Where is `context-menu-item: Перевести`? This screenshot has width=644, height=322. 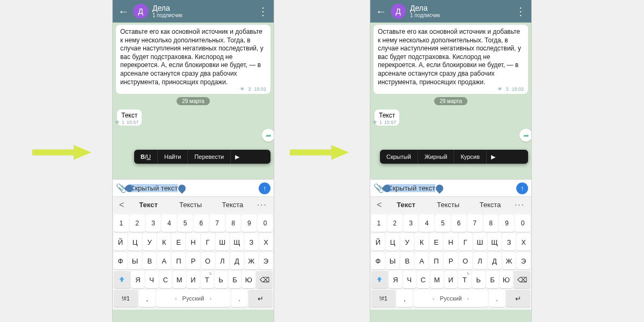
context-menu-item: Перевести is located at coordinates (209, 157).